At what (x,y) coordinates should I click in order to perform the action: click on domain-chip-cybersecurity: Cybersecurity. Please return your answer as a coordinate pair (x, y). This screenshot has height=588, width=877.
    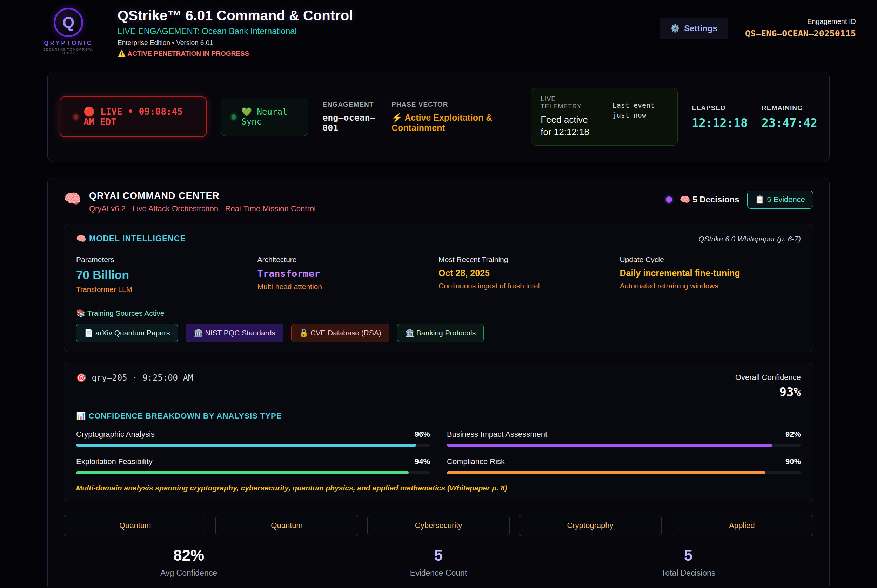
    Looking at the image, I should click on (439, 526).